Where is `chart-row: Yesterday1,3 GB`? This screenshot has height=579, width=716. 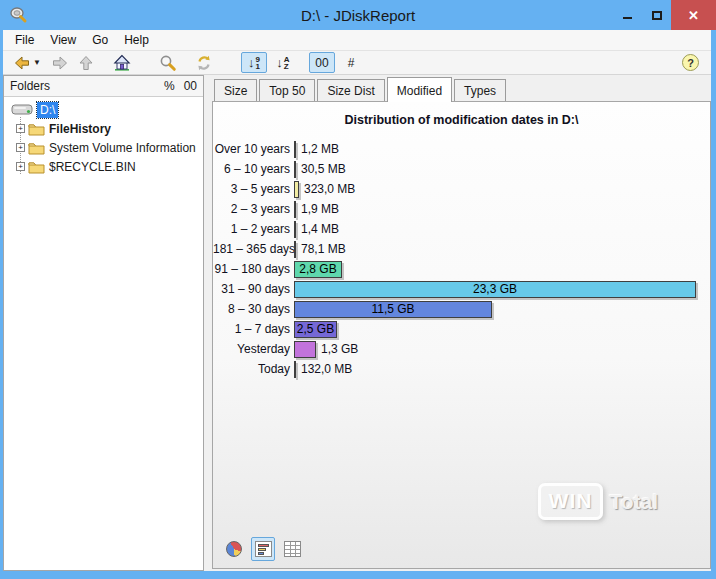 chart-row: Yesterday1,3 GB is located at coordinates (462, 349).